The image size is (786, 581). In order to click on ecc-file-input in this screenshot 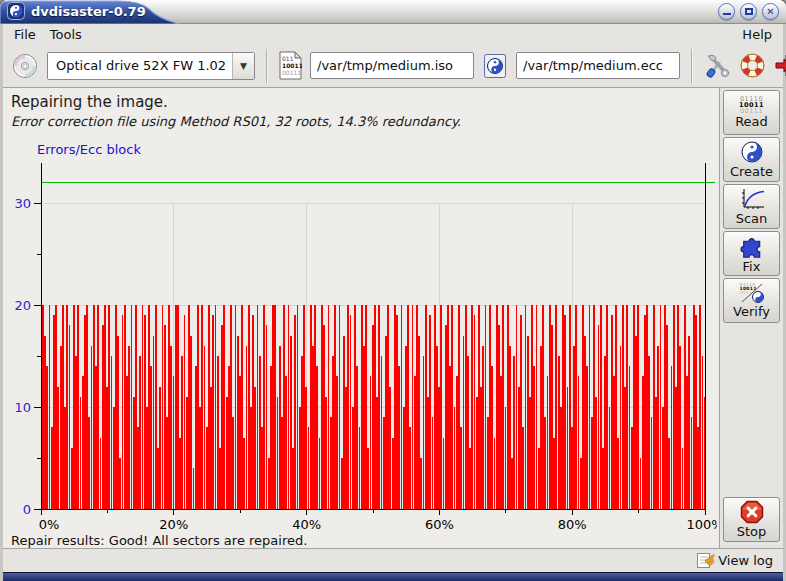, I will do `click(598, 66)`.